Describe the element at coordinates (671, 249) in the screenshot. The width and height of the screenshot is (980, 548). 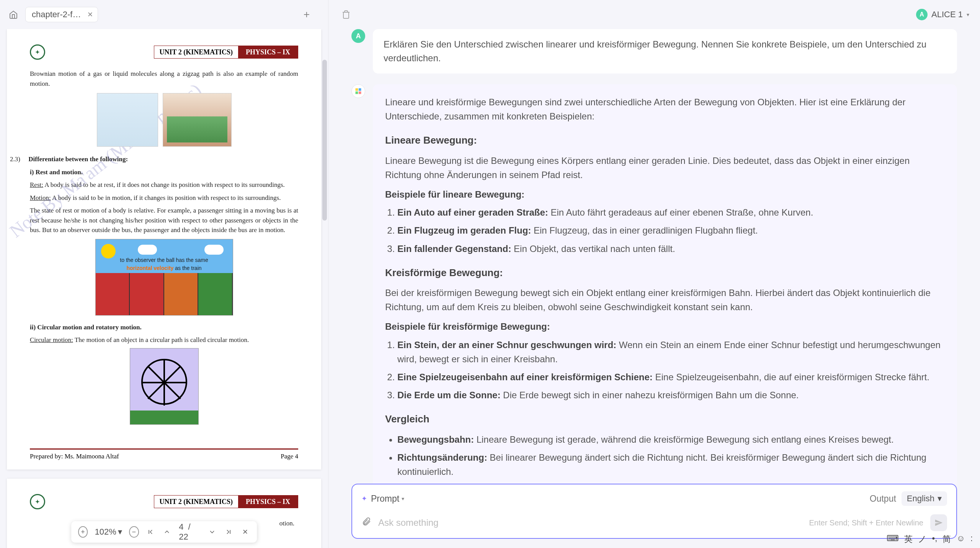
I see `list-item: Ein fallender Gegenstand: Ein Objekt, da…` at that location.